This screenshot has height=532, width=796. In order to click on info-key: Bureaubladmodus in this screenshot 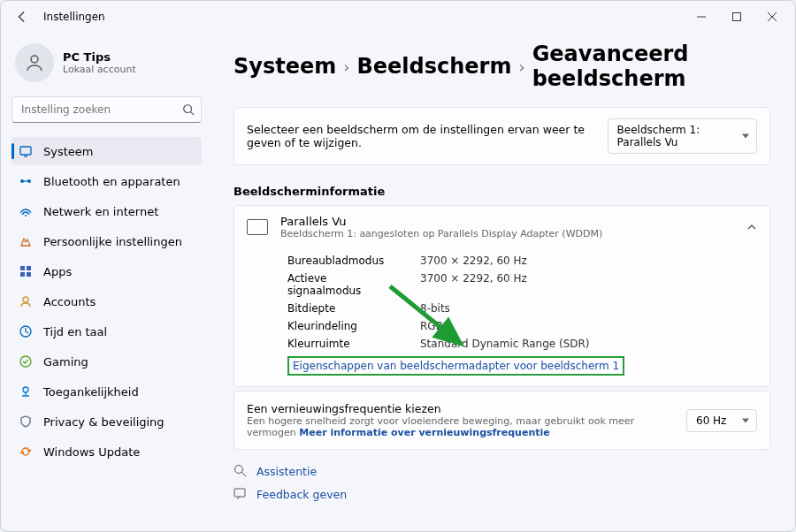, I will do `click(345, 261)`.